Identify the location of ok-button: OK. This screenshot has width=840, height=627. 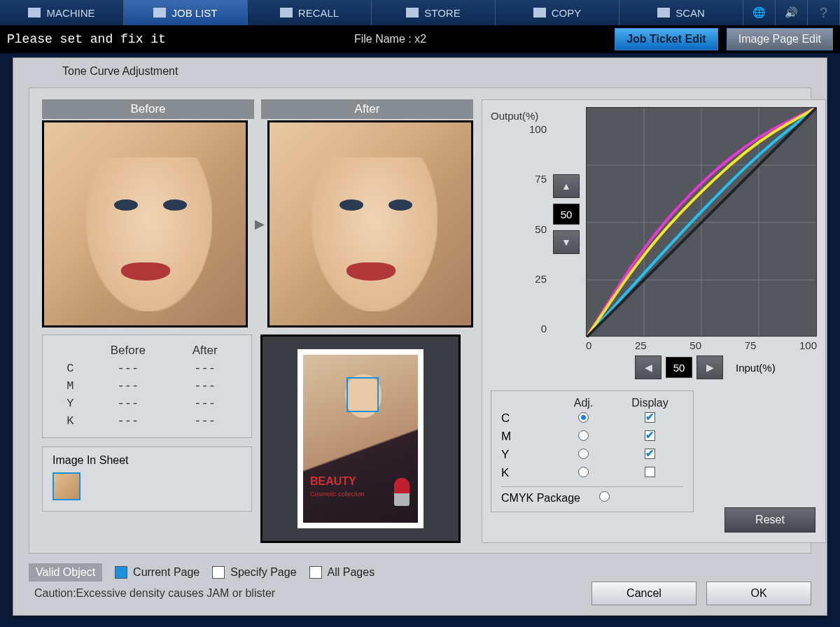
(759, 593).